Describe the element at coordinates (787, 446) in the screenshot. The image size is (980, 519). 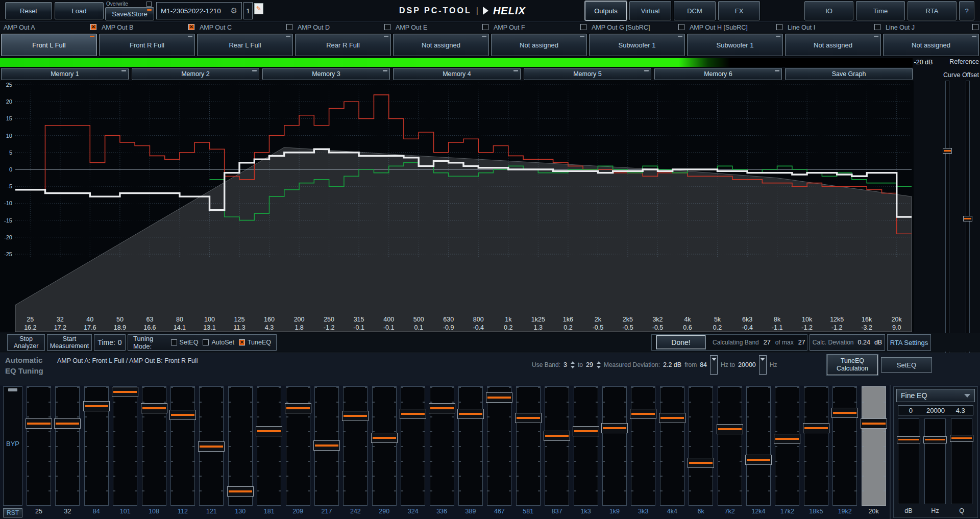
I see `eq-band-slider-17k2` at that location.